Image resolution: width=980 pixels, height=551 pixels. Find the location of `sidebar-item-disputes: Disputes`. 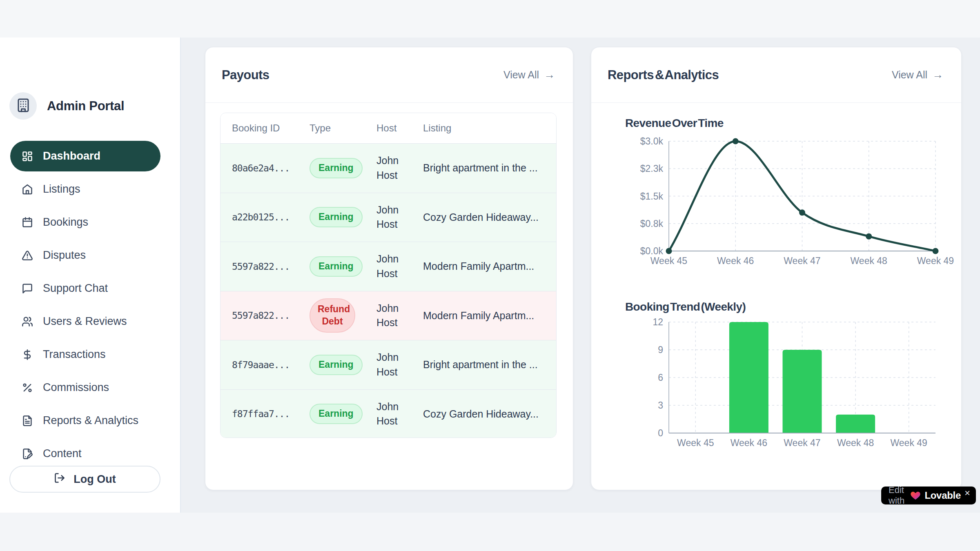

sidebar-item-disputes: Disputes is located at coordinates (85, 256).